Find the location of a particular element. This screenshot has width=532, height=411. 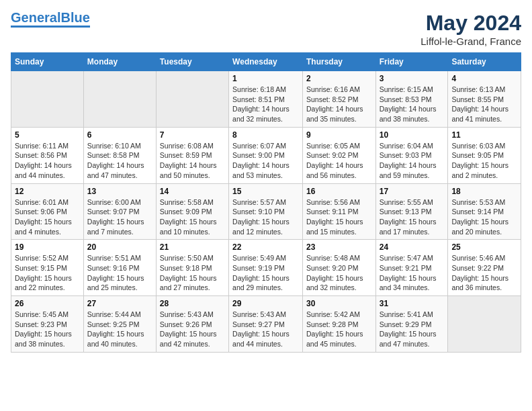

week-row-5: 26Sunrise: 5:45 AMSunset: 9:23 PMDayligh… is located at coordinates (266, 324).